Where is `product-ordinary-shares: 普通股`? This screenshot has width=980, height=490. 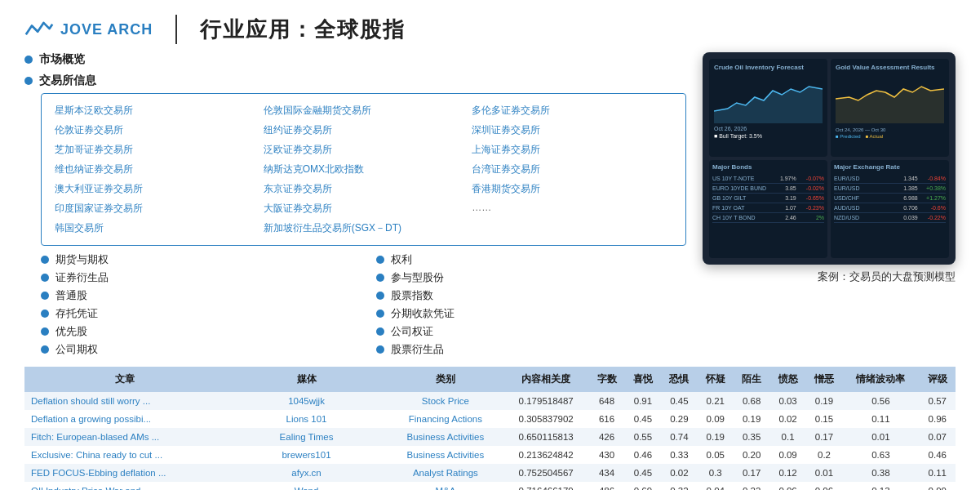
product-ordinary-shares: 普通股 is located at coordinates (196, 296).